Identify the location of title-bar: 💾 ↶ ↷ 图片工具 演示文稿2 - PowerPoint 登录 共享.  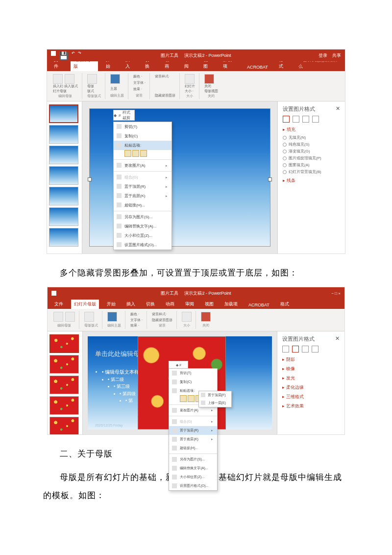
(196, 55).